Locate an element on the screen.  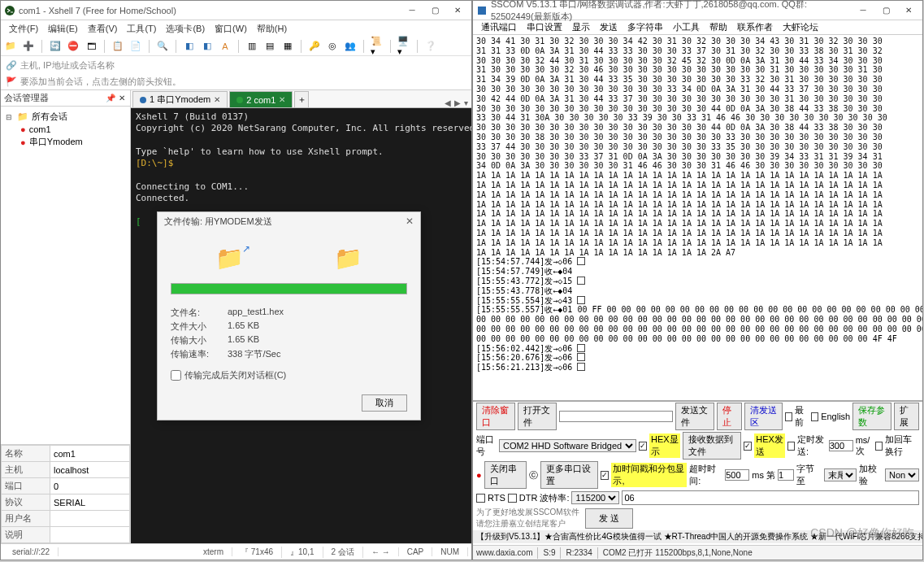
session-manager-title: 会话管理器 is located at coordinates (26, 98).